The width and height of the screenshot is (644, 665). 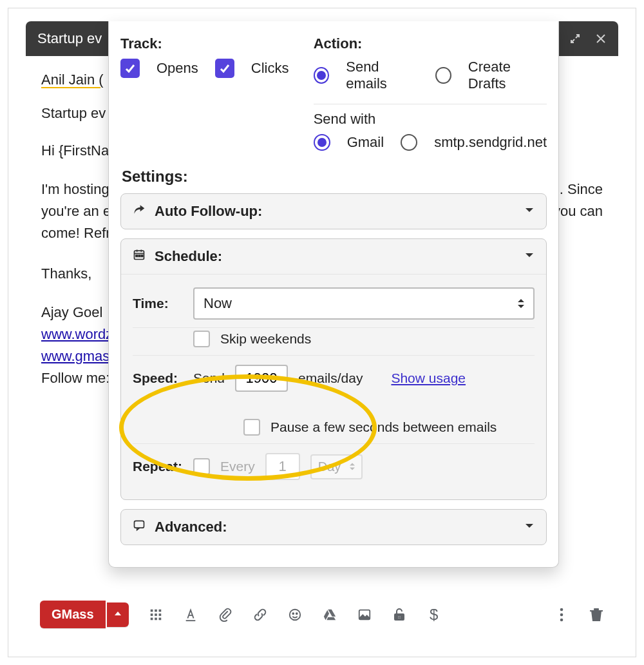 What do you see at coordinates (334, 527) in the screenshot?
I see `advanced-accordion: Advanced:` at bounding box center [334, 527].